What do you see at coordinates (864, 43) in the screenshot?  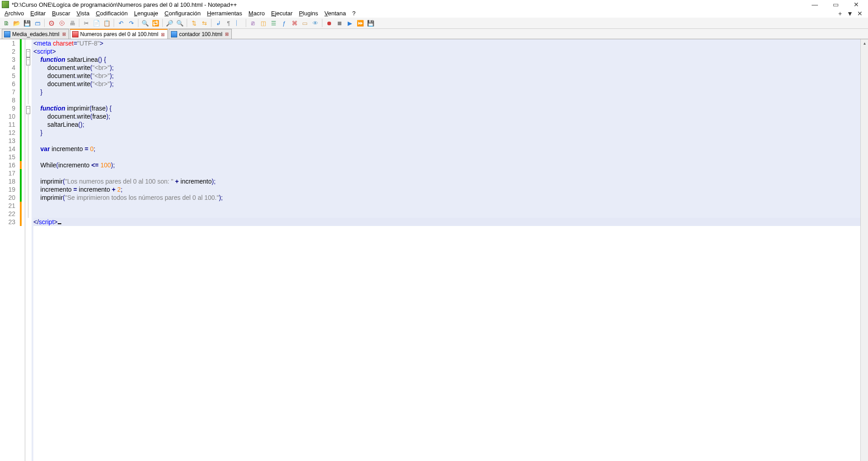 I see `scroll-up-icon: ▴` at bounding box center [864, 43].